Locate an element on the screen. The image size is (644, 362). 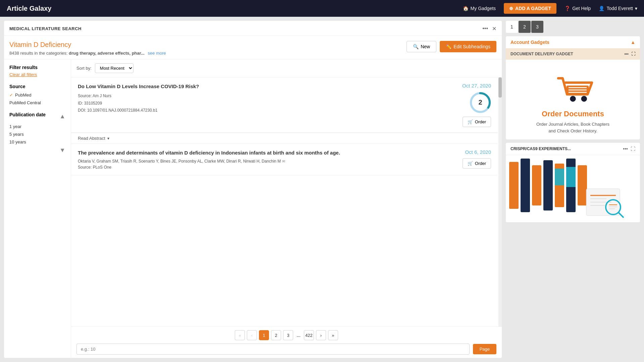
source-filter-title: Source is located at coordinates (38, 86).